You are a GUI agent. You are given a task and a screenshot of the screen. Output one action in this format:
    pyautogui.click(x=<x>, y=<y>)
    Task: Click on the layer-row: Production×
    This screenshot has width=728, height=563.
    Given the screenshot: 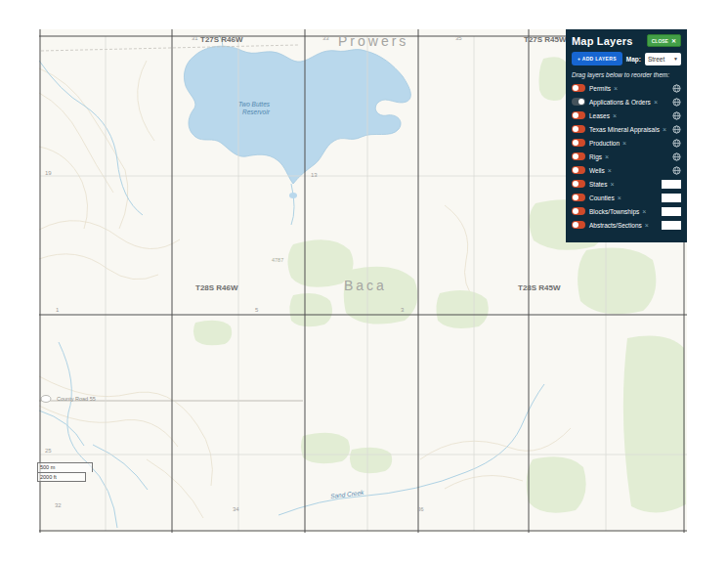 What is the action you would take?
    pyautogui.click(x=626, y=143)
    